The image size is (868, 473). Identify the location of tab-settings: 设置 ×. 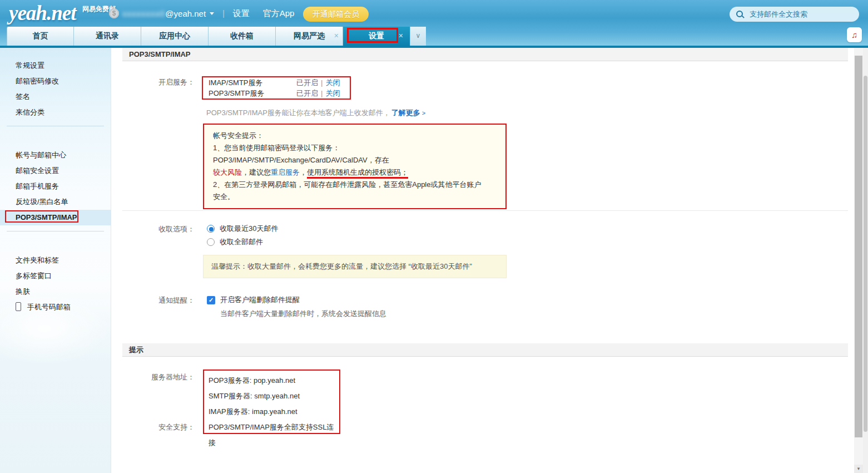
(376, 36).